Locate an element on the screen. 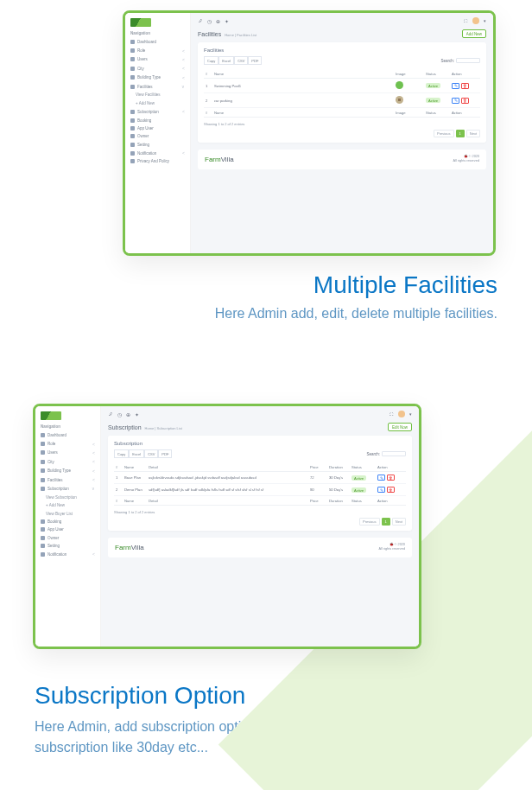 The width and height of the screenshot is (532, 790). sidebar-sub-view-facilities: View Facilities is located at coordinates (157, 95).